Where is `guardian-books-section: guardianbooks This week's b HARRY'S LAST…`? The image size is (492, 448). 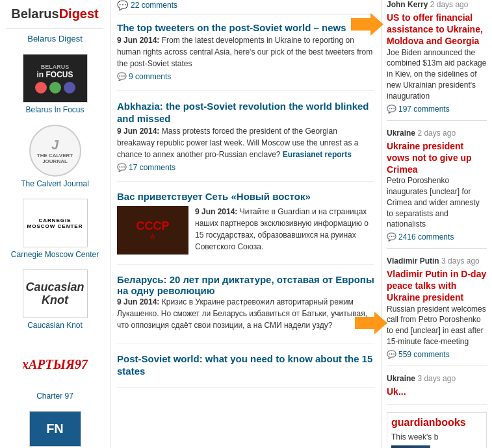 guardian-books-section: guardianbooks This week's b HARRY'S LAST… is located at coordinates (437, 430).